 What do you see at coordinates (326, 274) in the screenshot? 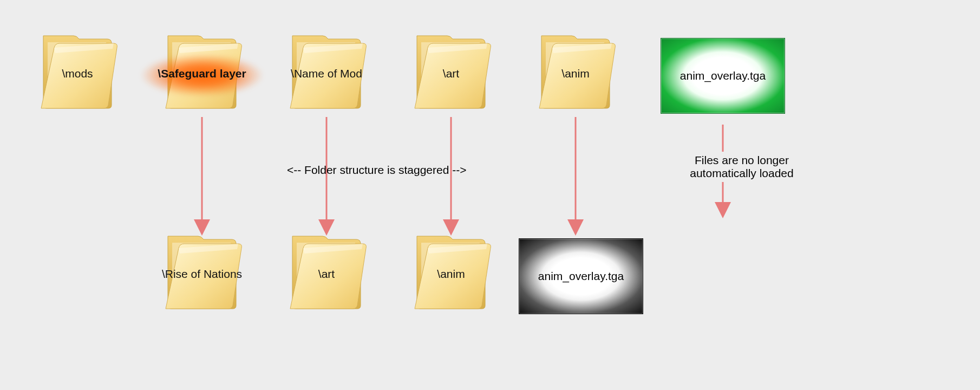
I see `folder-label-art-bottom: \art` at bounding box center [326, 274].